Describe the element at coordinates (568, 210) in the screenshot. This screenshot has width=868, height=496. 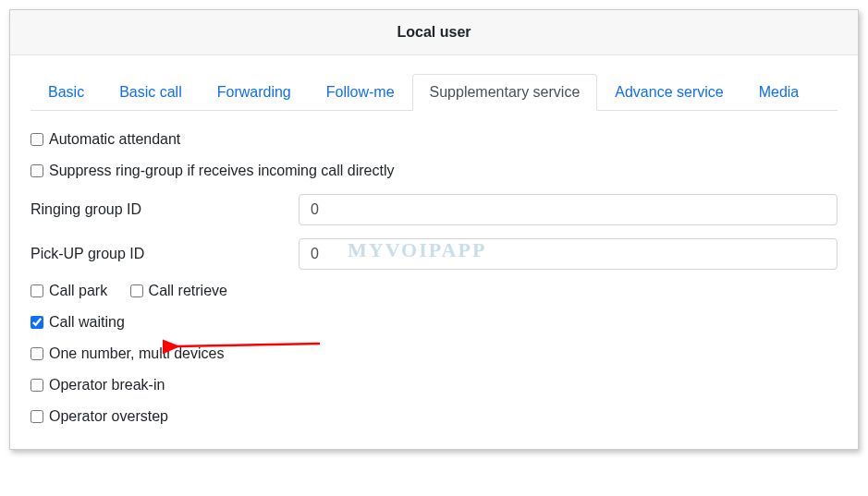
I see `ringing-group-id-input` at that location.